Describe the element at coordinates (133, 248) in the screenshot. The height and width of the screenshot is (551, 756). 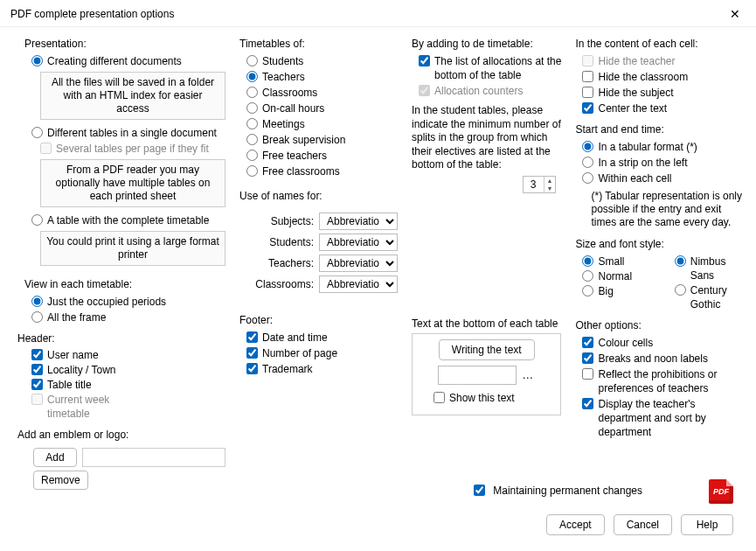
I see `info-complete-timetable: You could print it using a large format …` at that location.